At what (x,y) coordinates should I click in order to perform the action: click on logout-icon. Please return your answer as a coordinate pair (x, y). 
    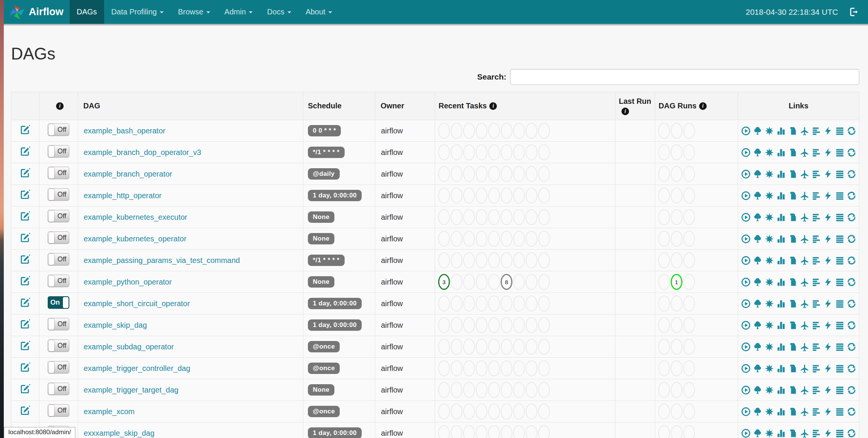
    Looking at the image, I should click on (854, 12).